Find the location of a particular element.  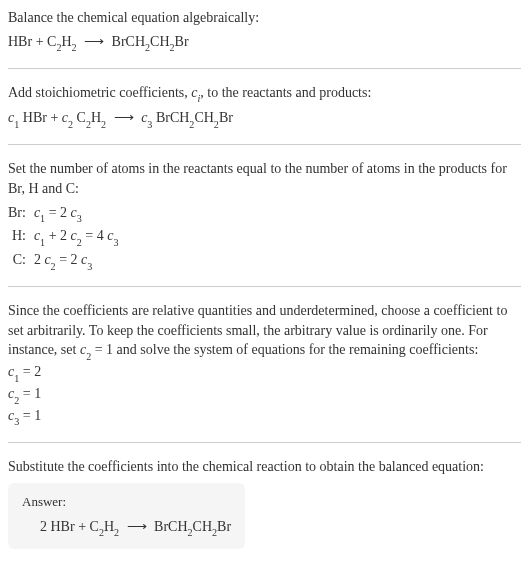

balance-table: Br: c1 = 2 c3 H: c1 + 2 c2 = 4 c3 C: 2 c… is located at coordinates (264, 238).